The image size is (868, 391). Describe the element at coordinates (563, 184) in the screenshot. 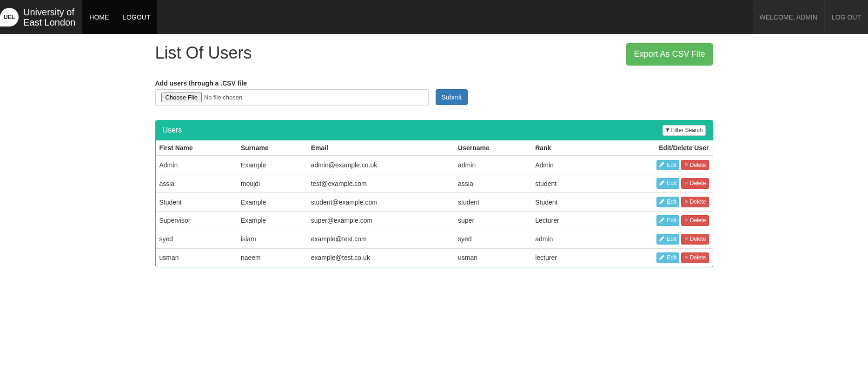

I see `cell-rank: student` at that location.